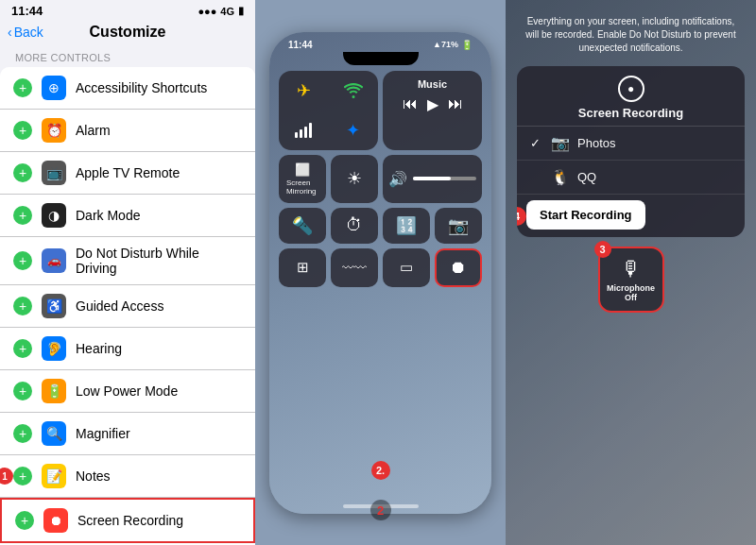 This screenshot has width=756, height=545. I want to click on badge-4: 4, so click(522, 216).